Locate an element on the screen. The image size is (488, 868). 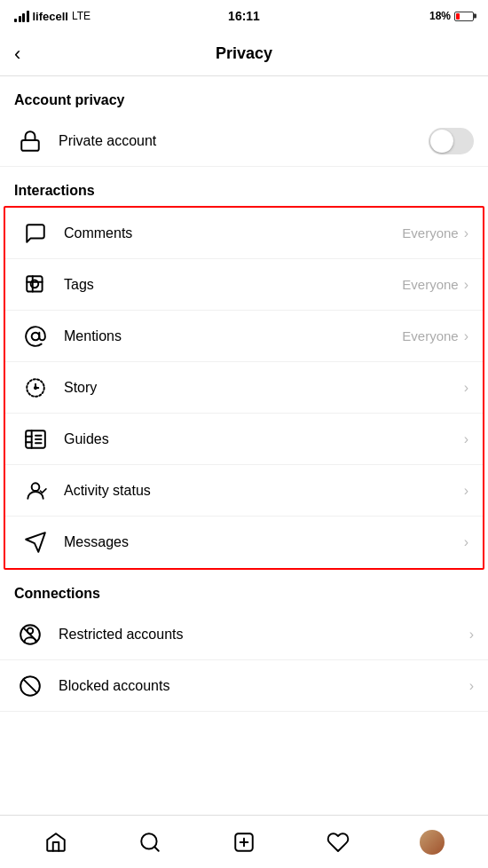
comments-label: Comments is located at coordinates (232, 233).